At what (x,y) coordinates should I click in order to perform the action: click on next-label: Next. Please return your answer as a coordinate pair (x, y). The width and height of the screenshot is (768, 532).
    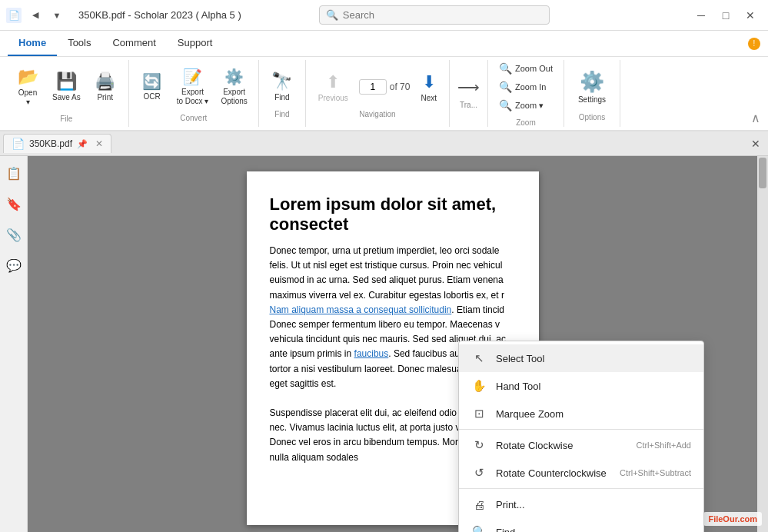
    Looking at the image, I should click on (429, 98).